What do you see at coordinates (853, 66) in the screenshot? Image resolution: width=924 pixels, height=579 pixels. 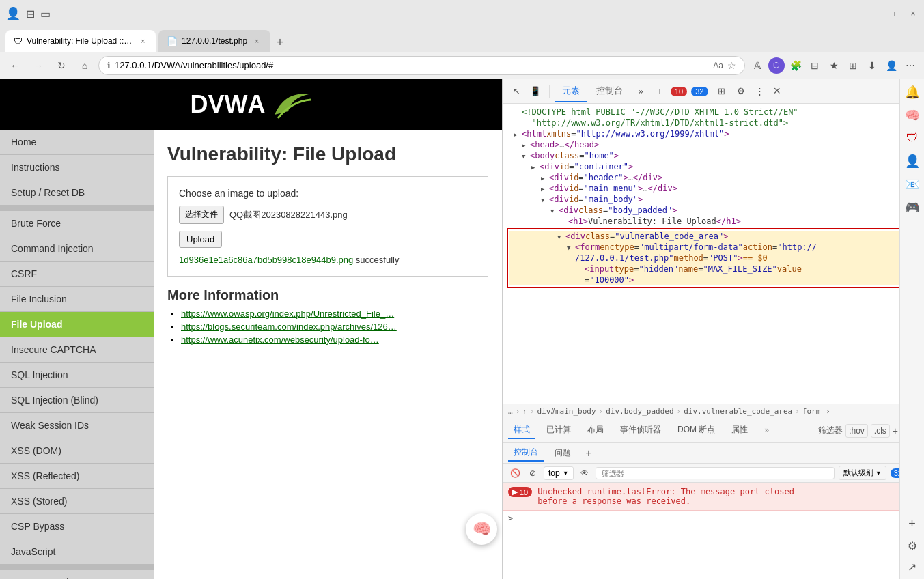 I see `collections-icon: ⊞` at bounding box center [853, 66].